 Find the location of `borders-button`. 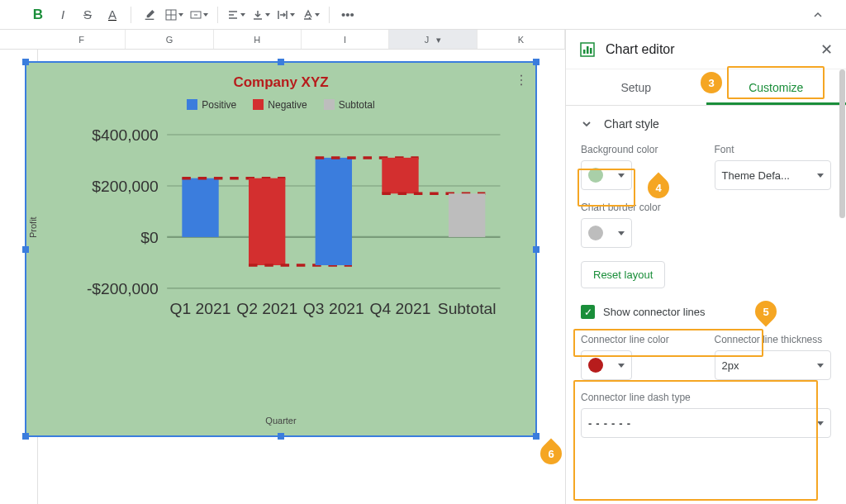

borders-button is located at coordinates (174, 15).